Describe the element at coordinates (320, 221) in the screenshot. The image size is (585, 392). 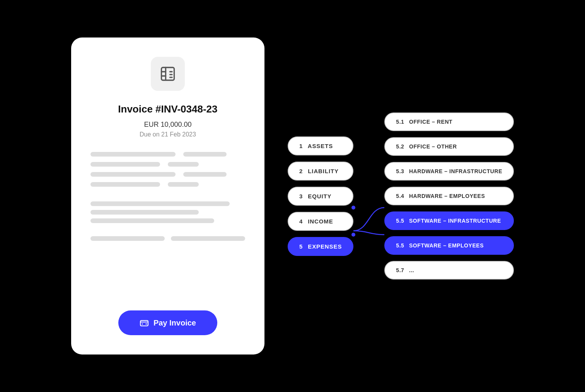
I see `category-income-label: INCOME` at that location.